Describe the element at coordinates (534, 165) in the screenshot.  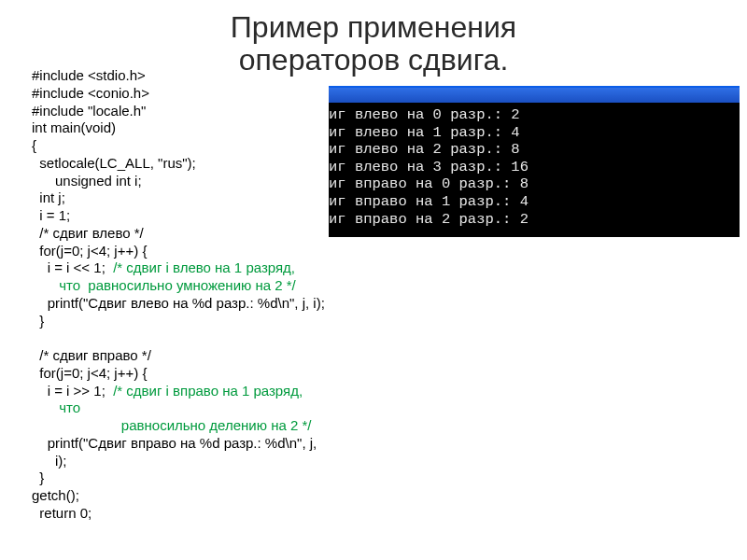
I see `console-output: иг влево на 0 разр.: 2 иг влево на 1 раз…` at that location.